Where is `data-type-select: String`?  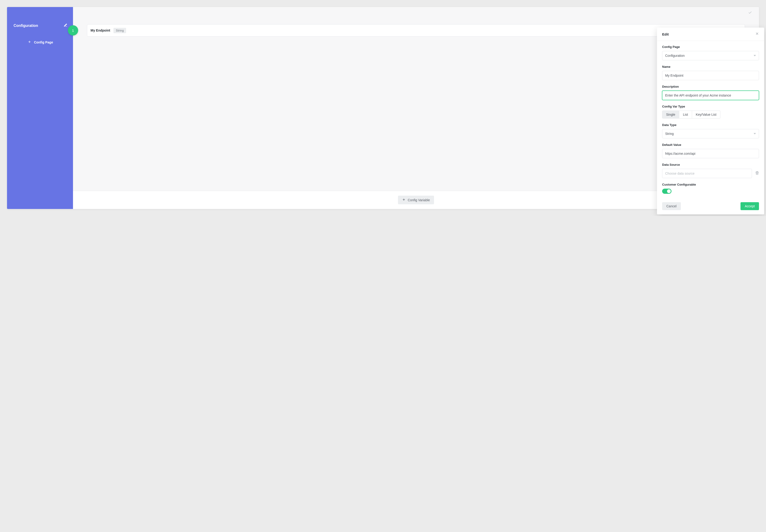
data-type-select: String is located at coordinates (711, 134).